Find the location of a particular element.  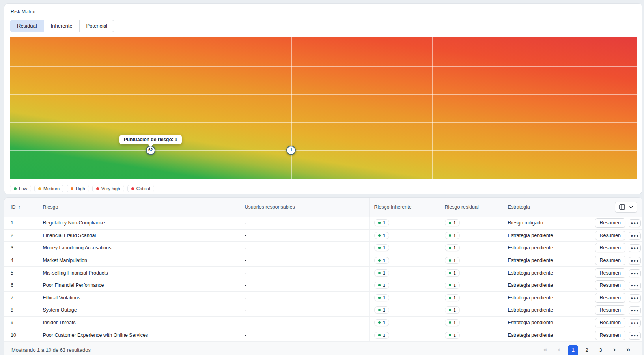

column-header-id: ID↑ is located at coordinates (21, 207).